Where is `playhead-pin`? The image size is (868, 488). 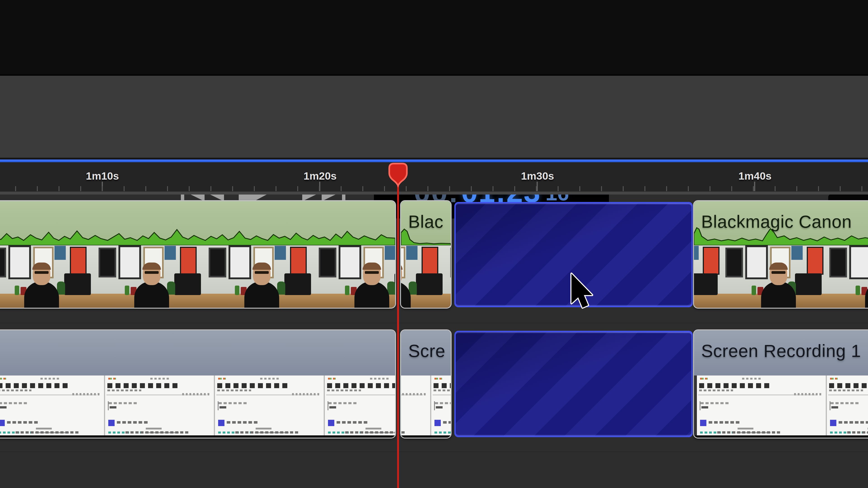
playhead-pin is located at coordinates (398, 175).